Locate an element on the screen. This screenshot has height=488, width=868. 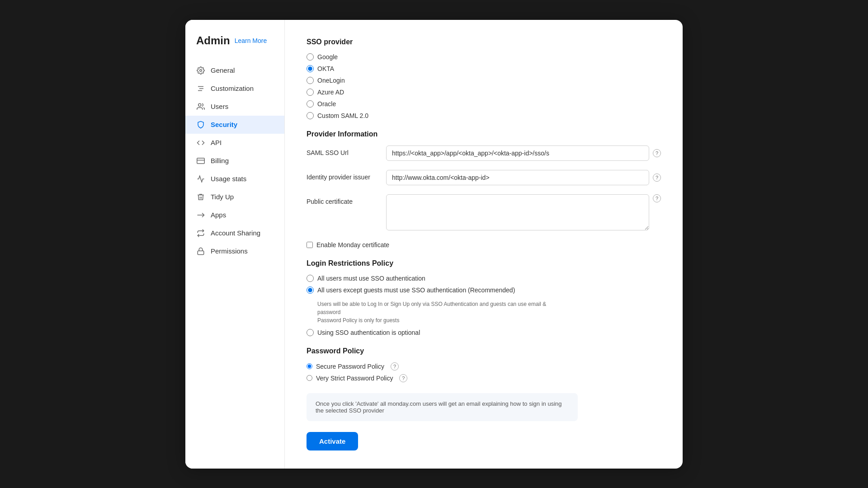
api-icon is located at coordinates (201, 143).